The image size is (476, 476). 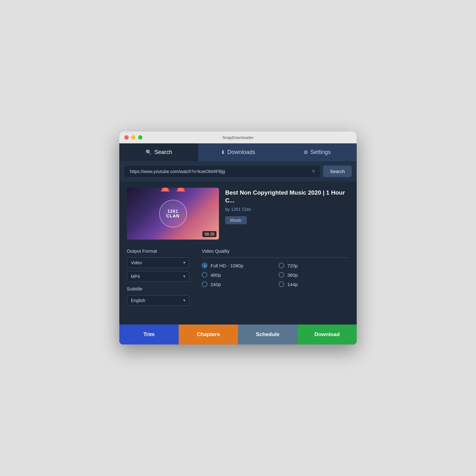 What do you see at coordinates (173, 214) in the screenshot?
I see `clan-logo-text: 1261 CLAN` at bounding box center [173, 214].